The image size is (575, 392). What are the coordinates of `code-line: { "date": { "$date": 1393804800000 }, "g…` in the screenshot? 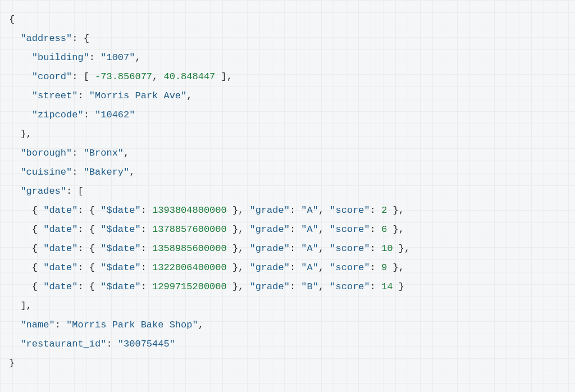 It's located at (288, 211).